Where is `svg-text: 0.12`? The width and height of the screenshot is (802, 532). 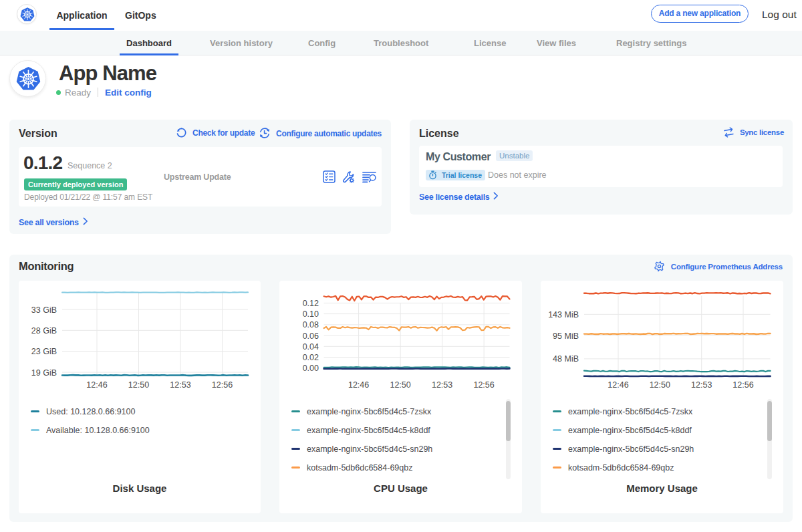 svg-text: 0.12 is located at coordinates (311, 303).